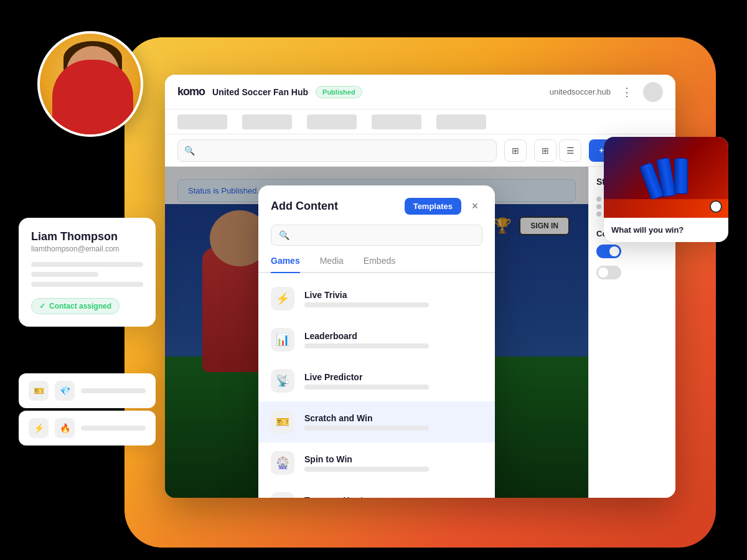  Describe the element at coordinates (377, 299) in the screenshot. I see `list-item: ⚡ Live Trivia` at that location.